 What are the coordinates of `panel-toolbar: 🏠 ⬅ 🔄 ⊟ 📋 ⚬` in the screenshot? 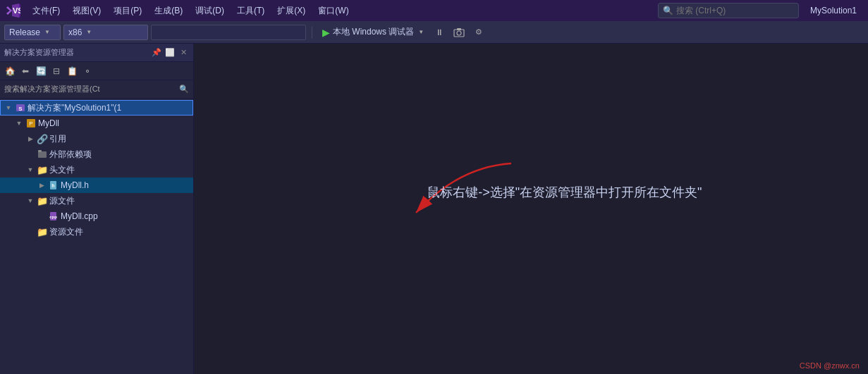 It's located at (97, 71).